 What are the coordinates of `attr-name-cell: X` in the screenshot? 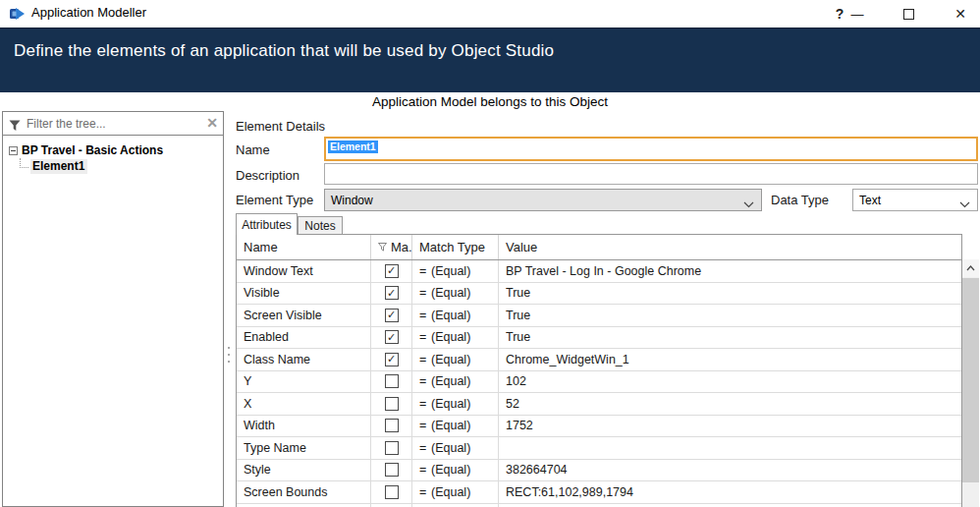 It's located at (304, 404).